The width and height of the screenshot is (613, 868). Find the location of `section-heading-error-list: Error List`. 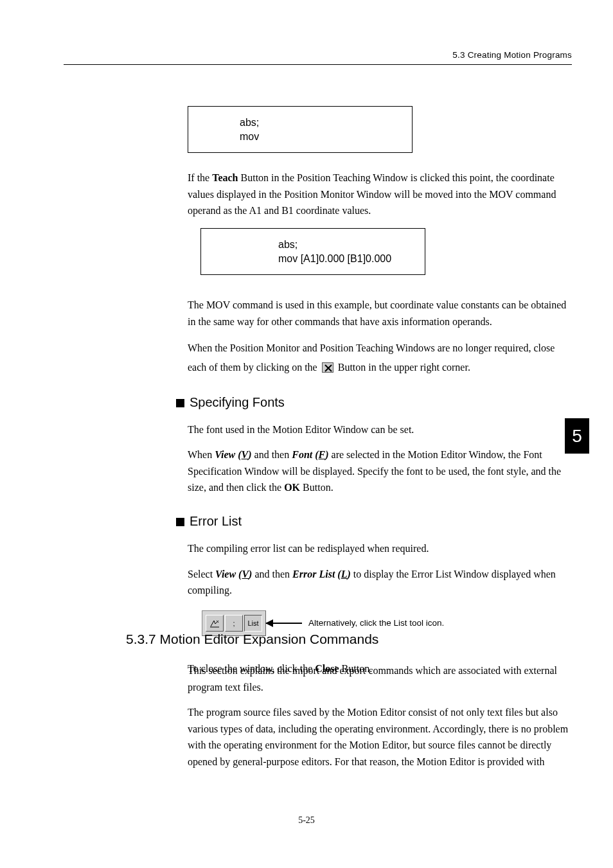

section-heading-error-list: Error List is located at coordinates (375, 522).